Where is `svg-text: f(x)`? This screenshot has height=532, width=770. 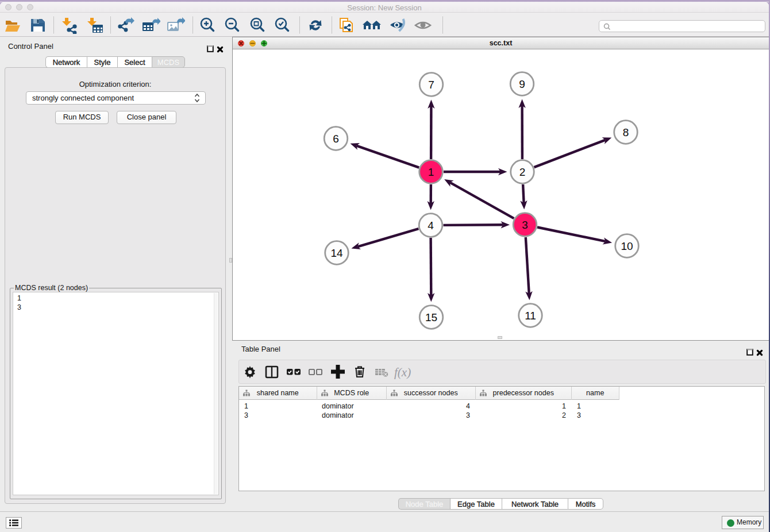
svg-text: f(x) is located at coordinates (402, 372).